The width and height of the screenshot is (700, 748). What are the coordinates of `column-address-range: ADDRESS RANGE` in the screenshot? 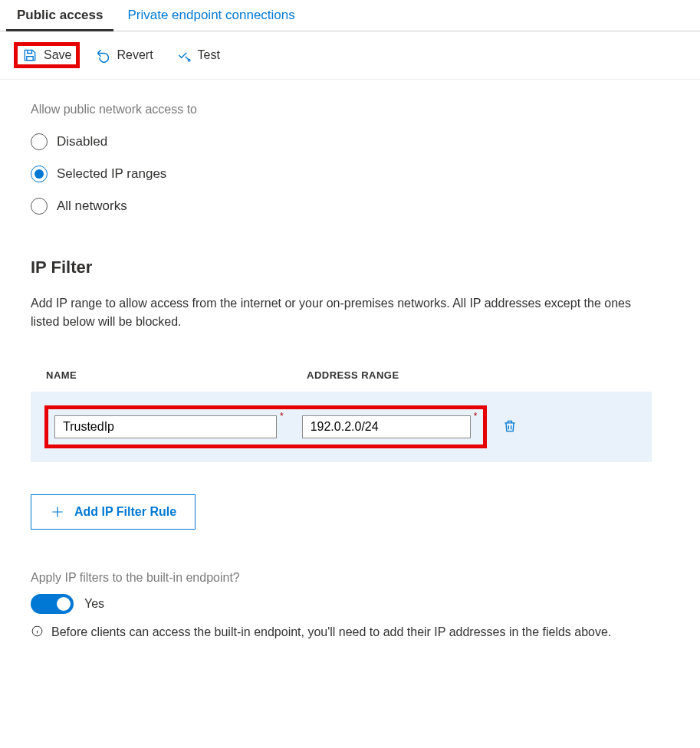 It's located at (414, 376).